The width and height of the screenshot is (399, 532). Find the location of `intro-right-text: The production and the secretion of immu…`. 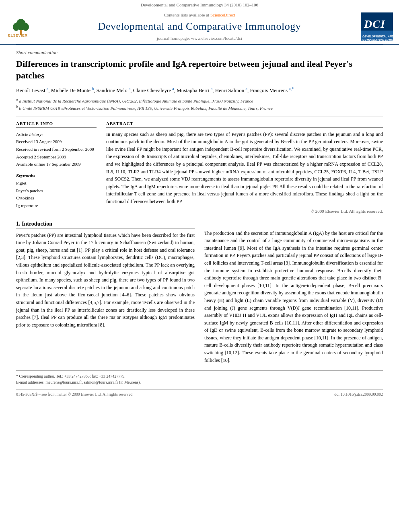

intro-right-text: The production and the secretion of immu… is located at coordinates (294, 297).